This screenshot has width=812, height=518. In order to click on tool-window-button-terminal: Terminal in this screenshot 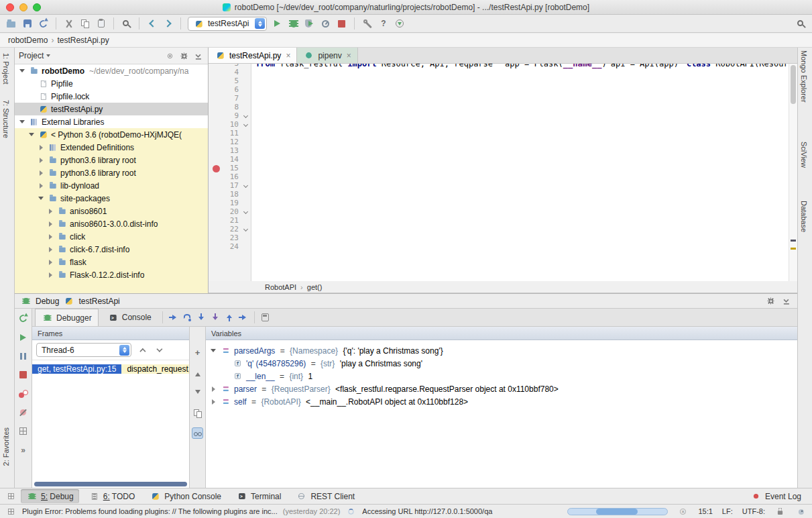, I will do `click(259, 497)`.